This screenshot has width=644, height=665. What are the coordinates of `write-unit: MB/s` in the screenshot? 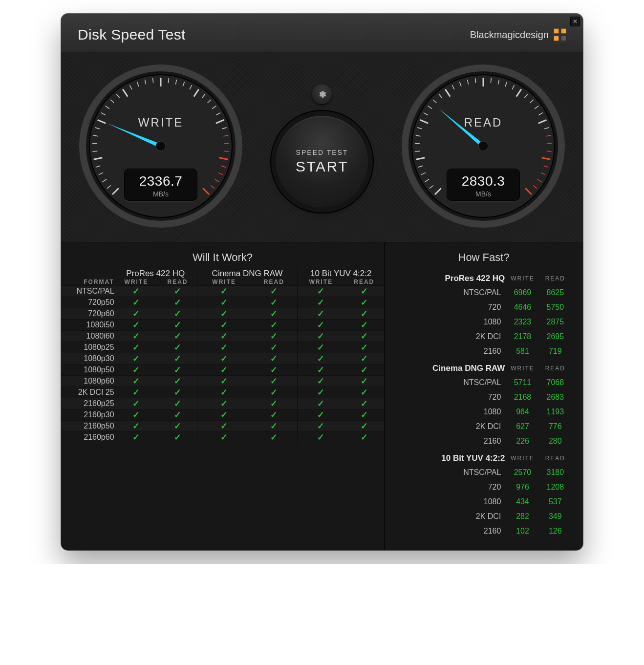 It's located at (161, 194).